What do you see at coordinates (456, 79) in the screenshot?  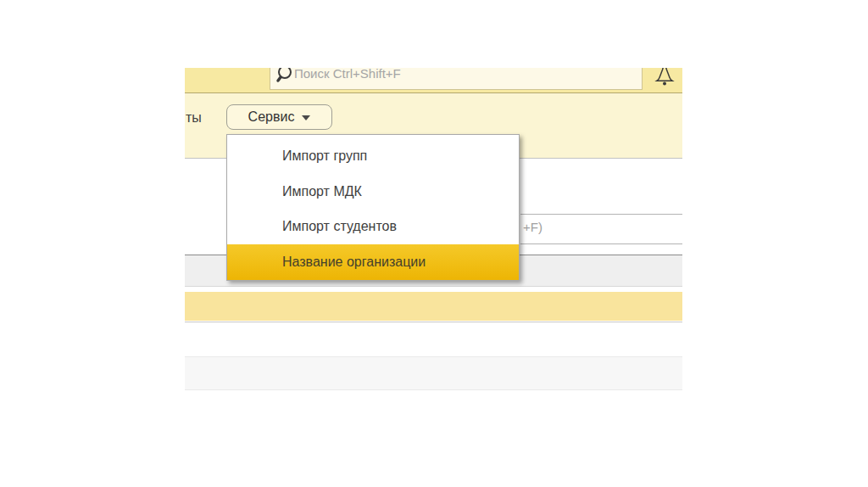 I see `global-search-input: Поиск Ctrl+Shift+F` at bounding box center [456, 79].